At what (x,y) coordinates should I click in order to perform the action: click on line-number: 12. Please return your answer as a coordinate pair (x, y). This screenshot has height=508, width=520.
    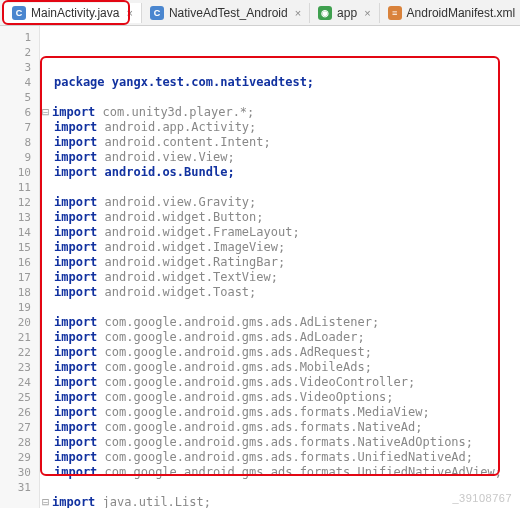
    Looking at the image, I should click on (18, 202).